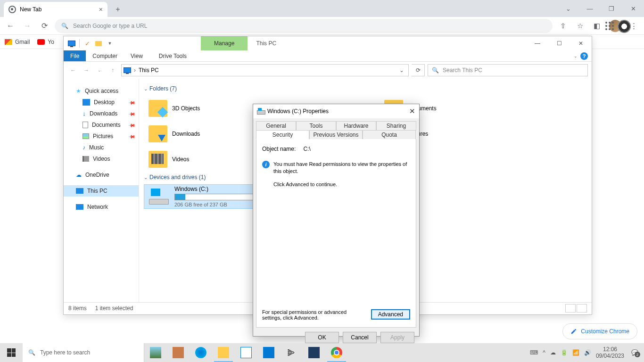  Describe the element at coordinates (8, 42) in the screenshot. I see `gmail-icon` at that location.